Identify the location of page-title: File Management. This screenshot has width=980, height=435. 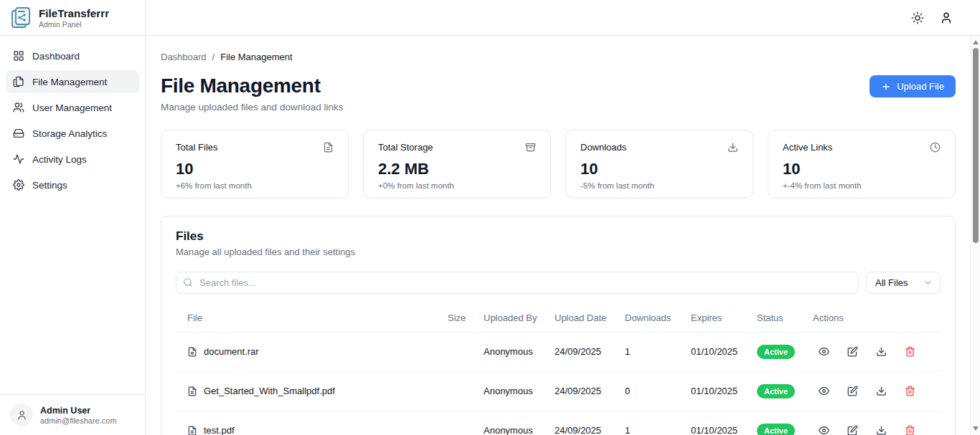
(252, 86).